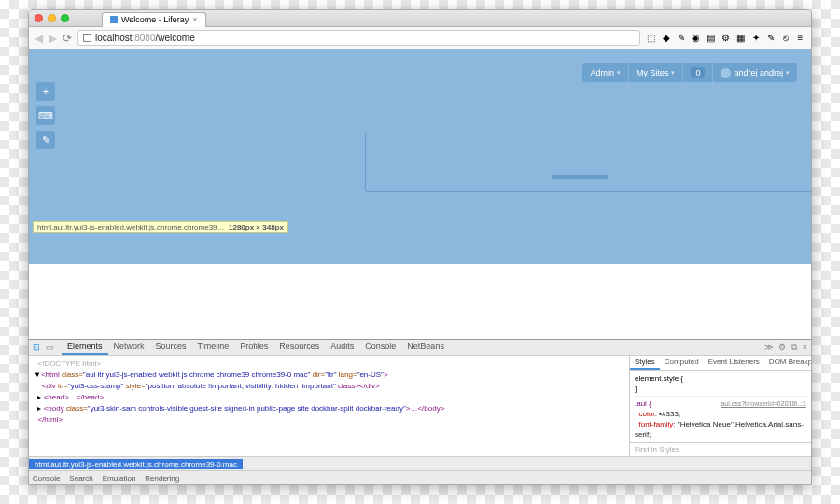 Image resolution: width=840 pixels, height=504 pixels. I want to click on styles-tab-events: Event Listeners, so click(734, 362).